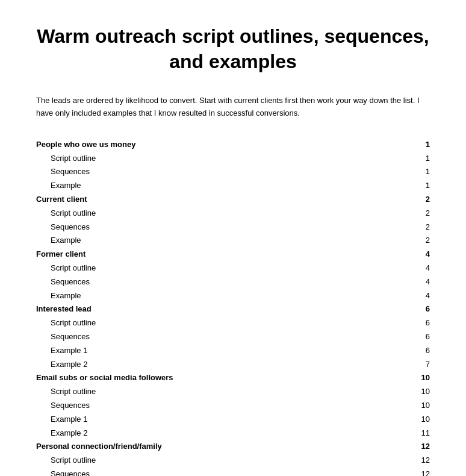  Describe the element at coordinates (411, 365) in the screenshot. I see `toc-item-page: 7` at that location.